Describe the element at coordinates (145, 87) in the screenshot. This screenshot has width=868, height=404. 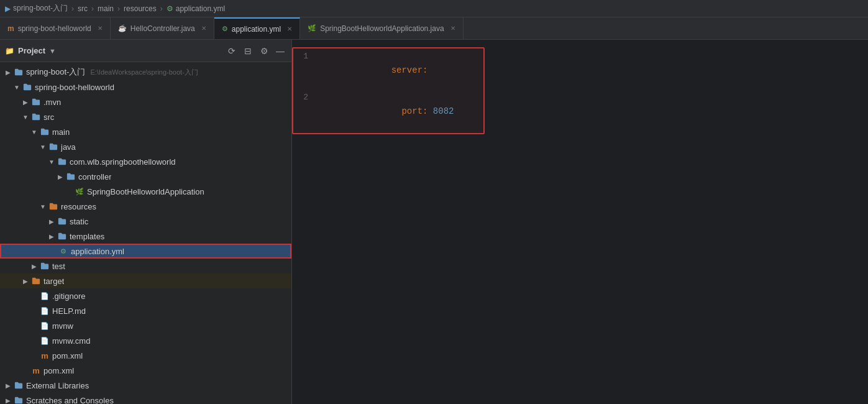
I see `tree-item-helloworld: ▼ spring-boot-helloworld` at that location.